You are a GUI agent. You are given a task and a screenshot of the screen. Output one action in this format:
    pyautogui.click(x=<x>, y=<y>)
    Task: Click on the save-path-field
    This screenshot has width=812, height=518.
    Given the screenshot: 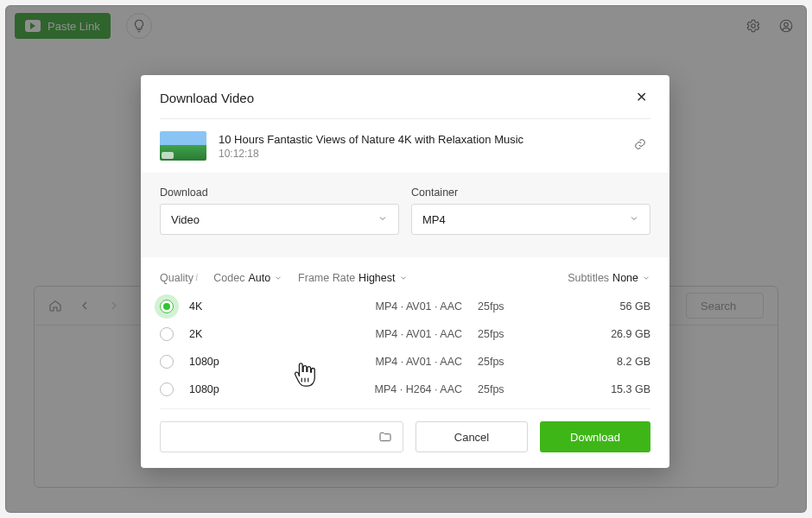 What is the action you would take?
    pyautogui.click(x=282, y=437)
    